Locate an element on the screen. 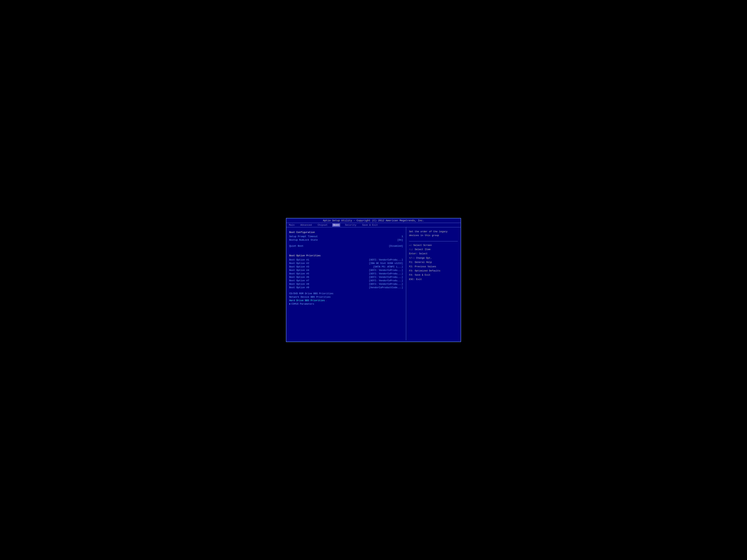 This screenshot has height=560, width=747. key-5: F2: is located at coordinates (412, 267).